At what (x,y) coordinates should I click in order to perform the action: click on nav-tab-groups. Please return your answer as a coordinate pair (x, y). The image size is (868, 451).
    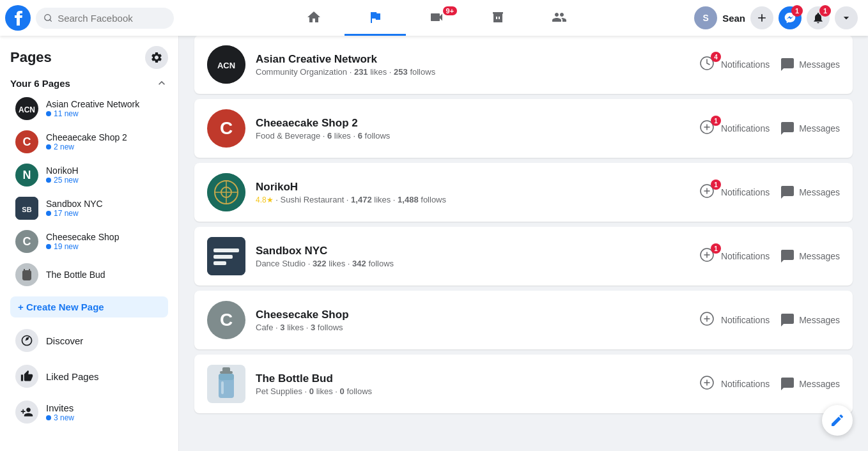
    Looking at the image, I should click on (559, 18).